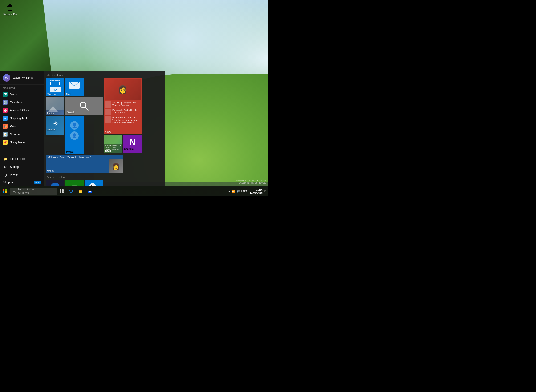  What do you see at coordinates (123, 113) in the screenshot?
I see `news-items-list: Schoolboy Charged Over Teacher Stabbing …` at bounding box center [123, 113].